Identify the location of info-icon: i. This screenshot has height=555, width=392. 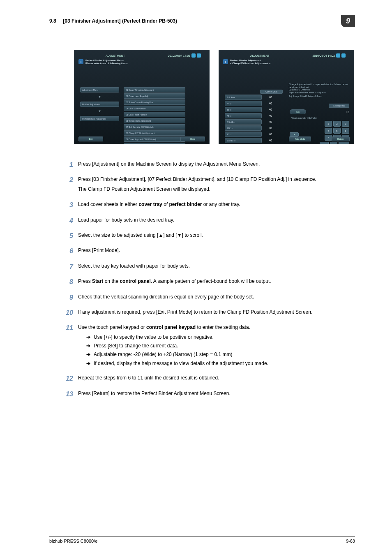
(81, 62).